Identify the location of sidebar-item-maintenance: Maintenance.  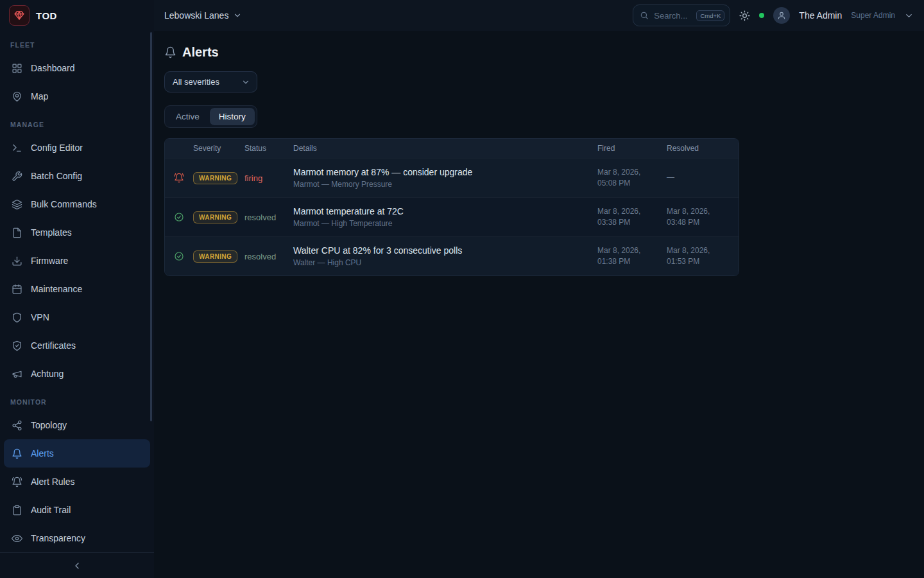
(77, 289).